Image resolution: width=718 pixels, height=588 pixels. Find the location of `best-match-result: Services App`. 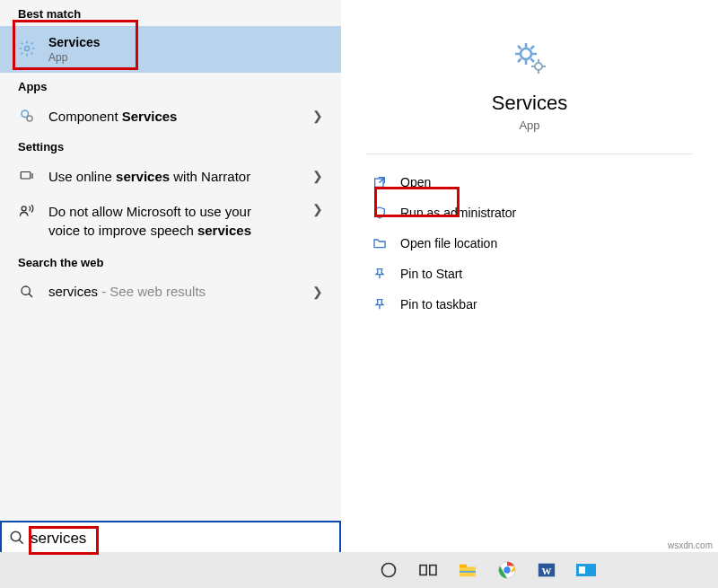

best-match-result: Services App is located at coordinates (171, 49).